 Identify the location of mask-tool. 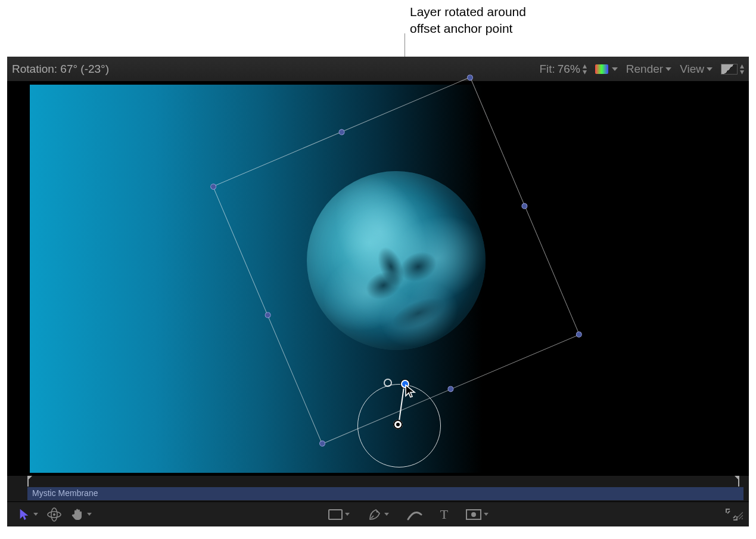
(477, 515).